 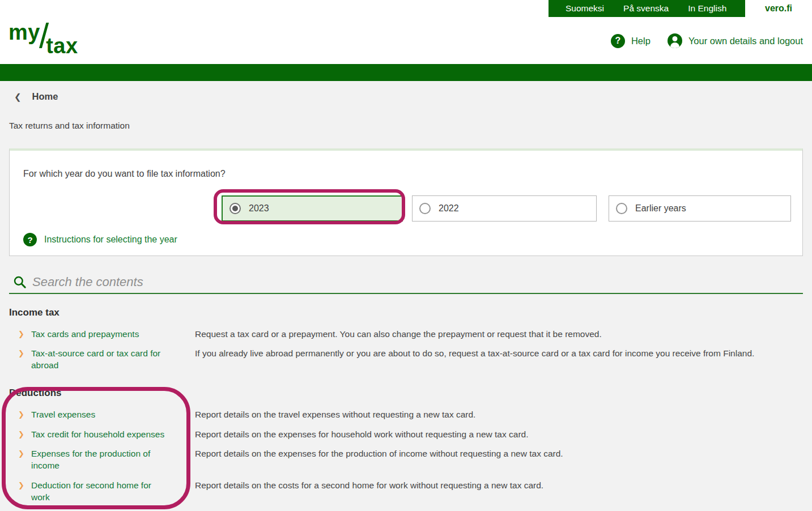 What do you see at coordinates (33, 96) in the screenshot?
I see `breadcrumb-home: Home` at bounding box center [33, 96].